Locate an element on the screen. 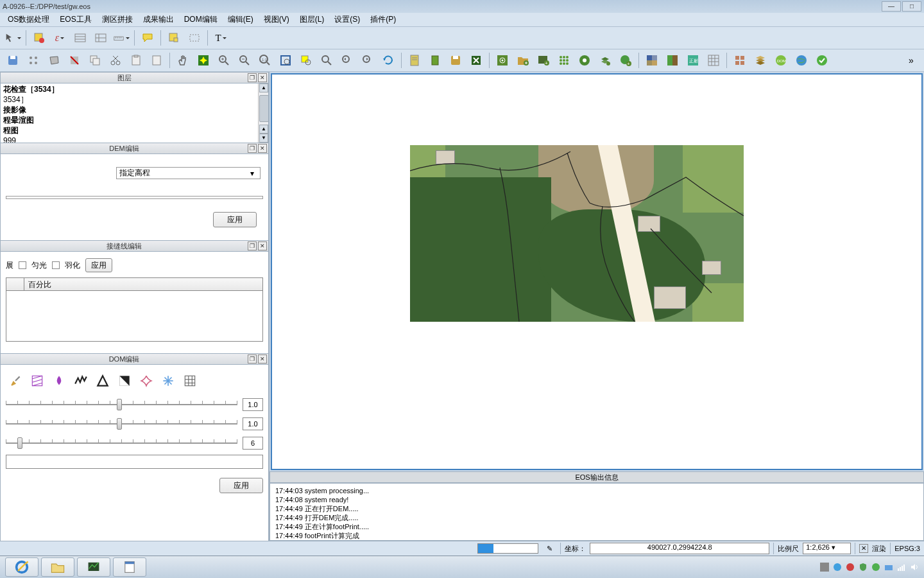 Image resolution: width=924 pixels, height=578 pixels. tool-close-green-icon is located at coordinates (476, 60).